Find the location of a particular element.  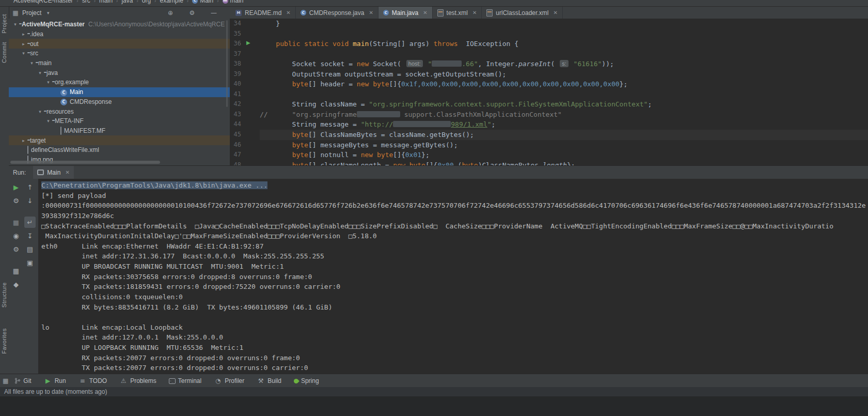

code-line-46: 46 byte[] messageBytes = message.getByte… is located at coordinates (549, 145).